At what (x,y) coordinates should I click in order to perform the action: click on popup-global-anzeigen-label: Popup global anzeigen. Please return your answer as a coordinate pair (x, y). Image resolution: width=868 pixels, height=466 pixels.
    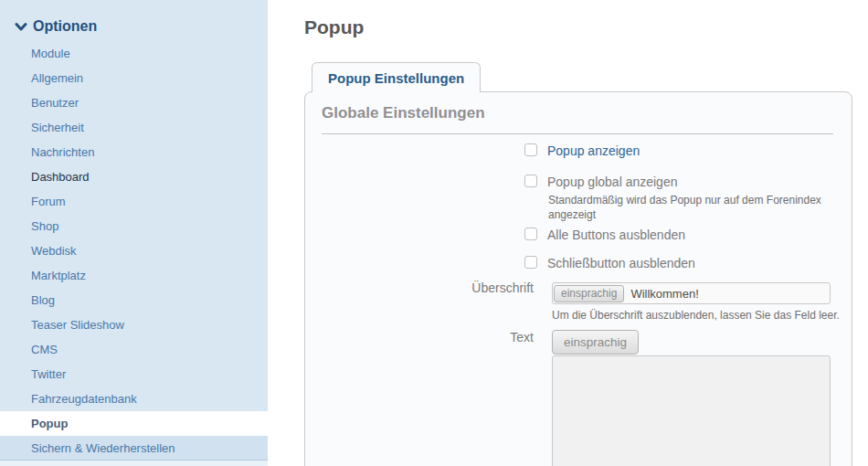
    Looking at the image, I should click on (612, 182).